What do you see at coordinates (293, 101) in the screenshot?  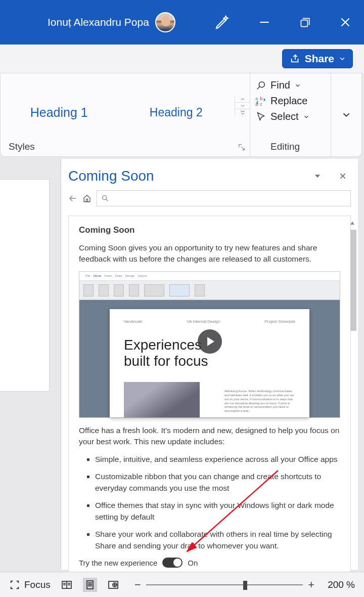 I see `replace-button: abac Replace` at bounding box center [293, 101].